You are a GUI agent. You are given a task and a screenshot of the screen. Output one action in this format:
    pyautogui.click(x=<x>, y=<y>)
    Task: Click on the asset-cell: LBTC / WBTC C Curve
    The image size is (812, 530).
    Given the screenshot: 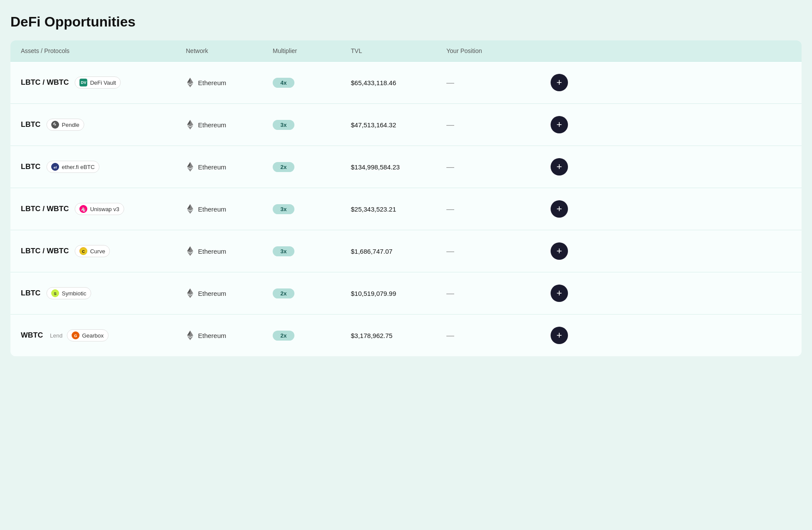 What is the action you would take?
    pyautogui.click(x=103, y=251)
    